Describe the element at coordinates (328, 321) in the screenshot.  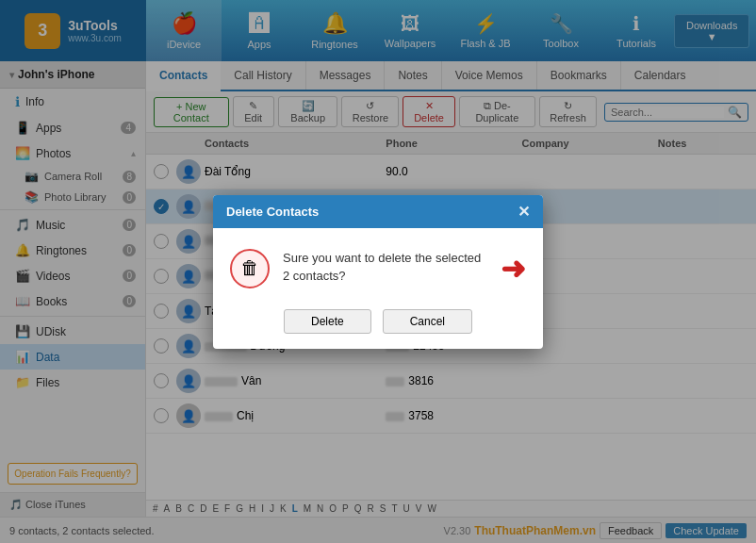
I see `modal-delete-button: Delete` at that location.